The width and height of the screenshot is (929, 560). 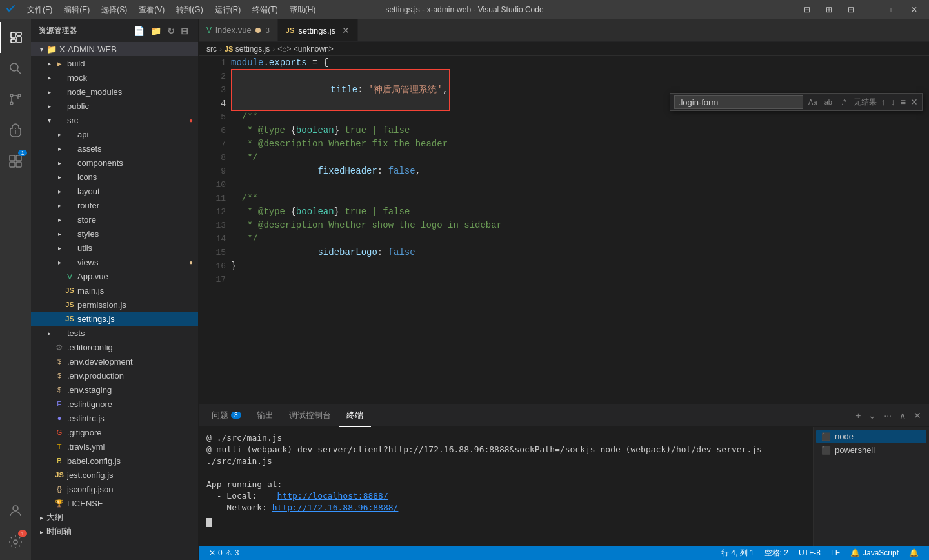 What do you see at coordinates (15, 99) in the screenshot?
I see `activity-git` at bounding box center [15, 99].